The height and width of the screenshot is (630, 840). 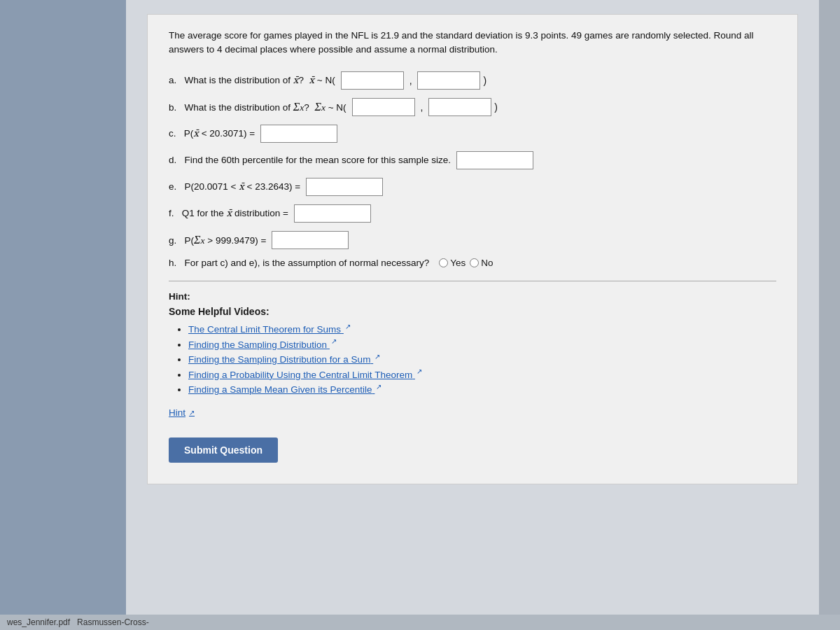 I want to click on question-b-label: b. What is the distribution of Σx? Σx ~ …, so click(x=258, y=107).